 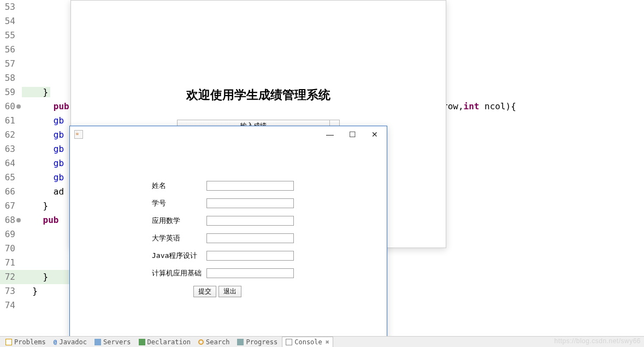 What do you see at coordinates (35, 50) in the screenshot?
I see `code-line: 56` at bounding box center [35, 50].